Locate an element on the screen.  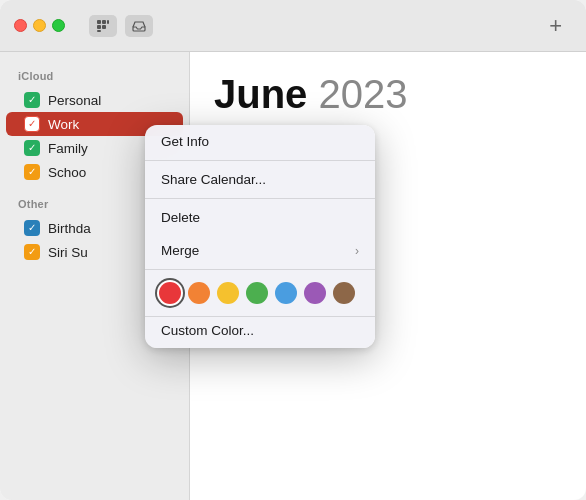
icloud-section-header: iCloud is located at coordinates (94, 77).